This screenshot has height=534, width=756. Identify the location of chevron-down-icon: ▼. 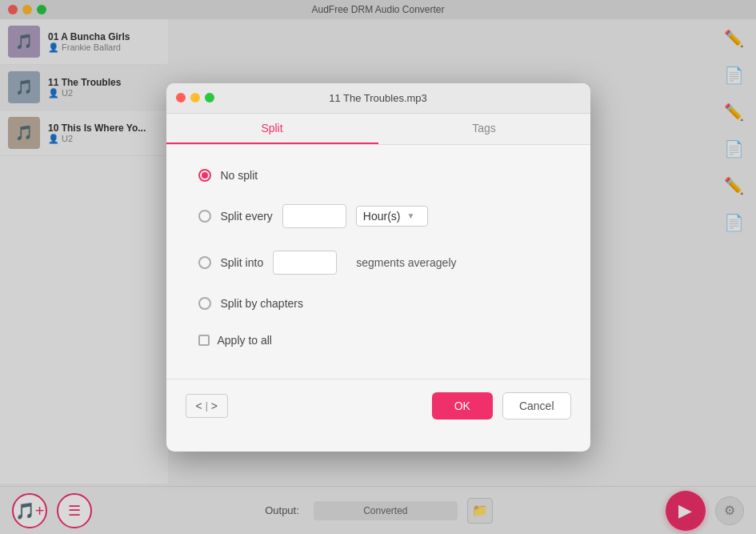
(411, 216).